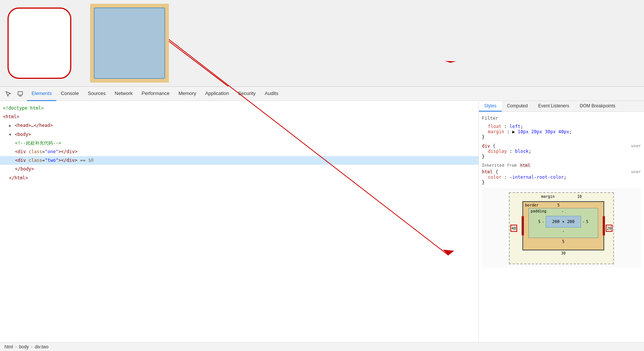 Image resolution: width=644 pixels, height=351 pixels. What do you see at coordinates (10, 125) in the screenshot?
I see `head-expand-arrow: ▶` at bounding box center [10, 125].